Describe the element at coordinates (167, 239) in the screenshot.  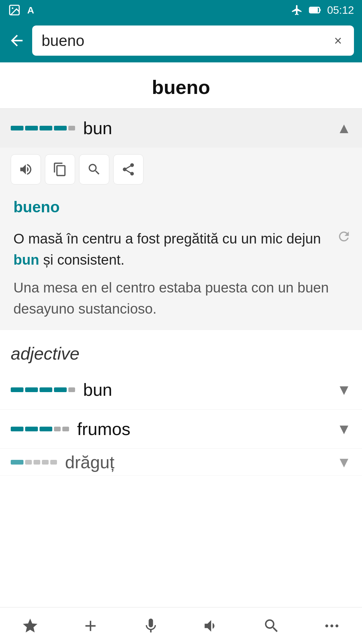
I see `example-ro-before: O masă în centru a fost pregătită cu un …` at that location.